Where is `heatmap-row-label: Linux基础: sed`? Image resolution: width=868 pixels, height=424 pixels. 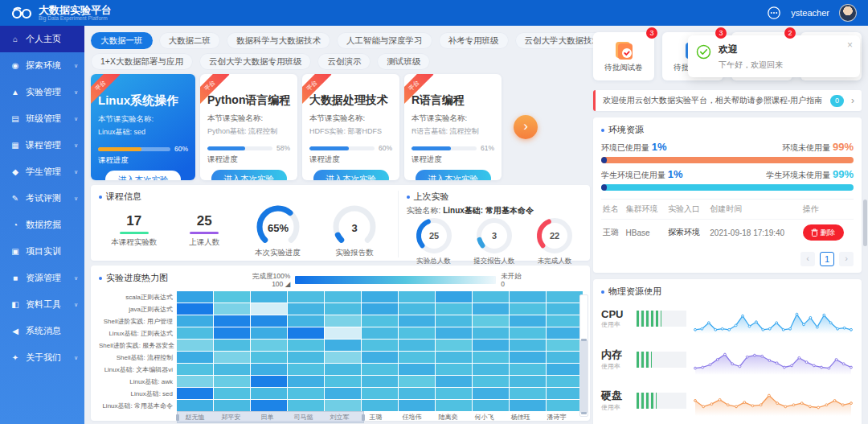 heatmap-row-label: Linux基础: sed is located at coordinates (136, 394).